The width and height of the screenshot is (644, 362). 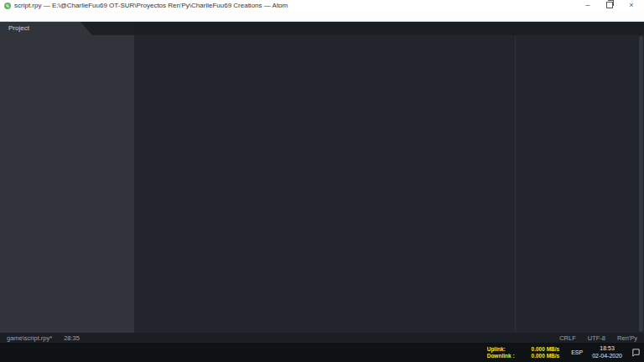 What do you see at coordinates (322, 5) in the screenshot?
I see `title-bar: script.rpy — E:\@CharlieFuu69 OT-SUR\Pro…` at bounding box center [322, 5].